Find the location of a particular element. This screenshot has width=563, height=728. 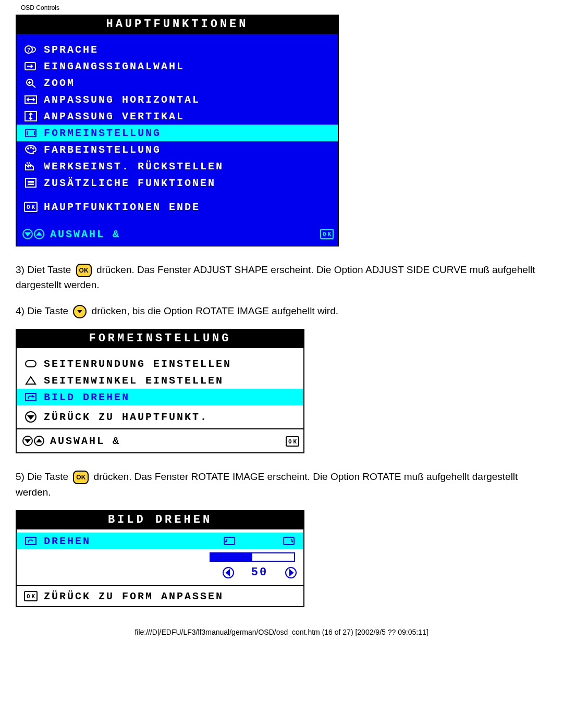

down-button-icon is located at coordinates (80, 312).